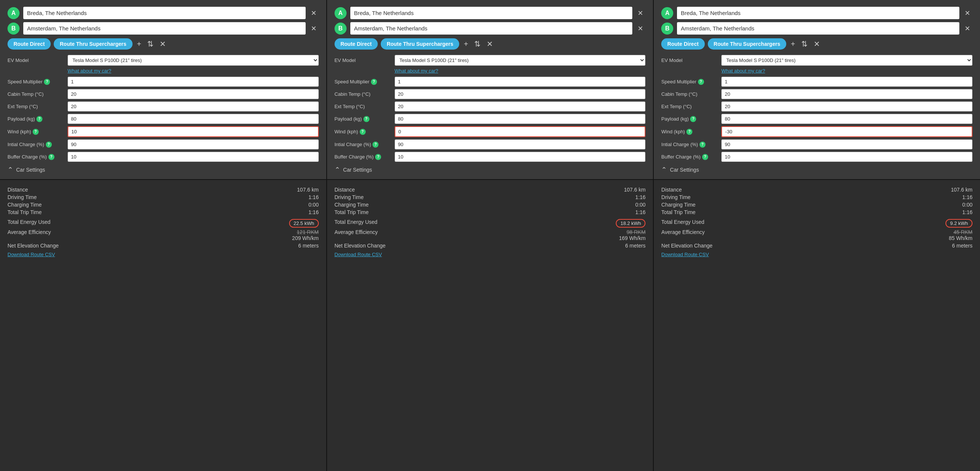 Image resolution: width=980 pixels, height=471 pixels. I want to click on avg-efficiency-value: 98 RKM169 Wh/km, so click(633, 235).